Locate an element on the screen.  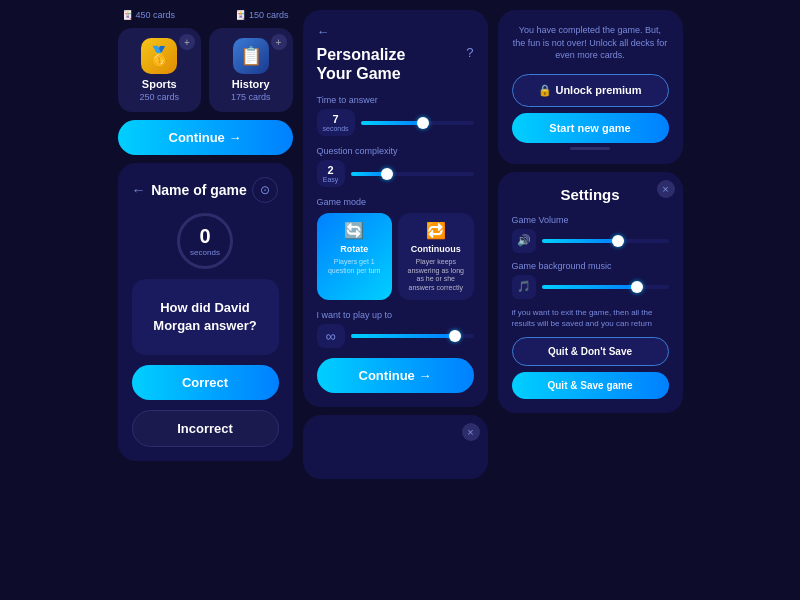
game-back-arrow: ← is located at coordinates (139, 190).